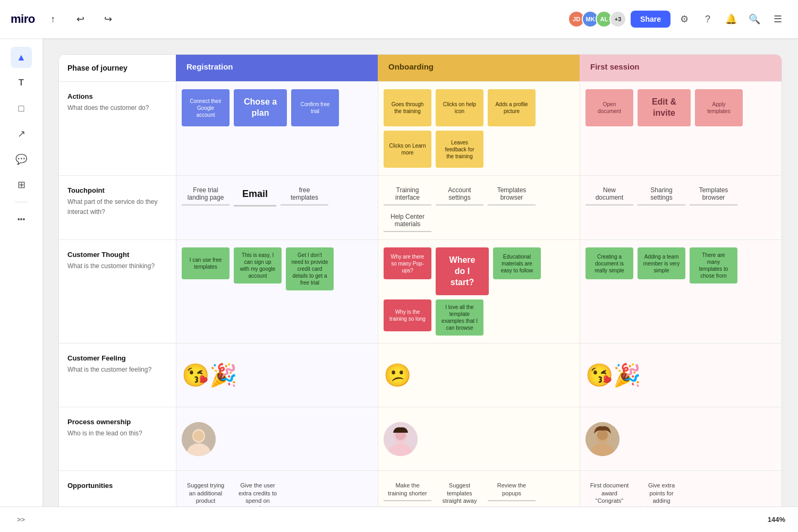  What do you see at coordinates (117, 358) in the screenshot?
I see `feeling-title: Customer Feeling` at bounding box center [117, 358].